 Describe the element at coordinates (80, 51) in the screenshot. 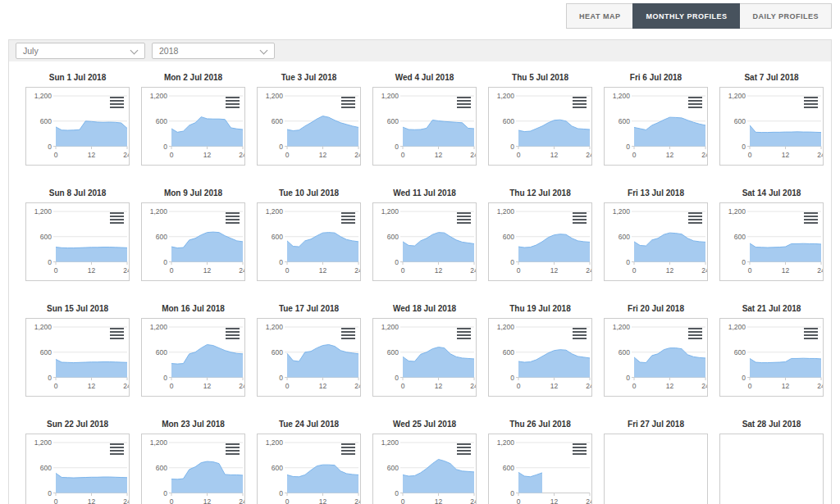

I see `month-select: July` at that location.